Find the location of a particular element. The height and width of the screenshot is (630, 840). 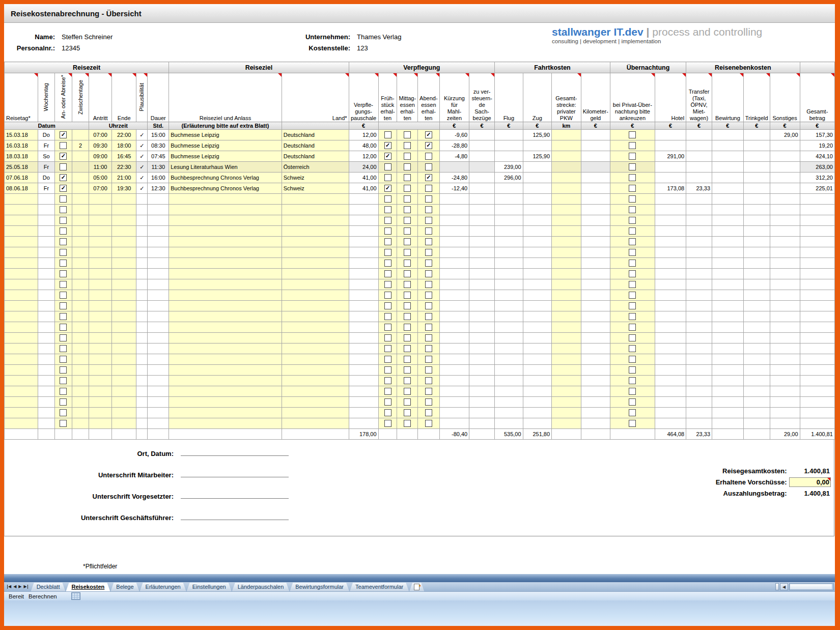

first-sheet-icon: ◀ is located at coordinates (9, 587).